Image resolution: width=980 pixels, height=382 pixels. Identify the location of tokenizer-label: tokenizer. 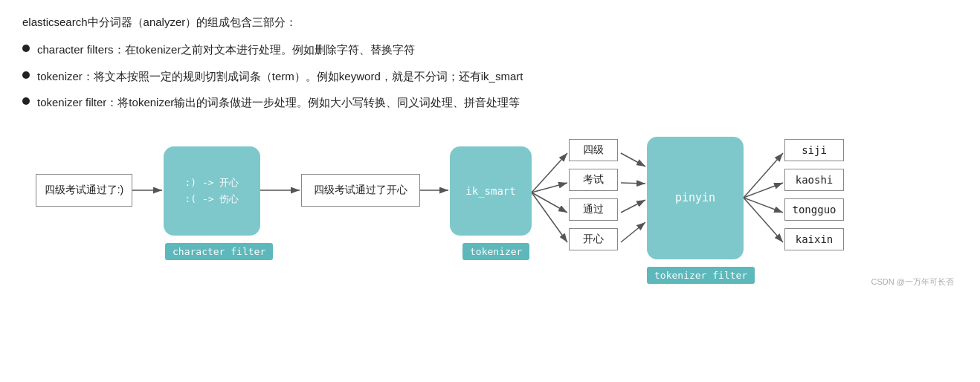
(496, 251).